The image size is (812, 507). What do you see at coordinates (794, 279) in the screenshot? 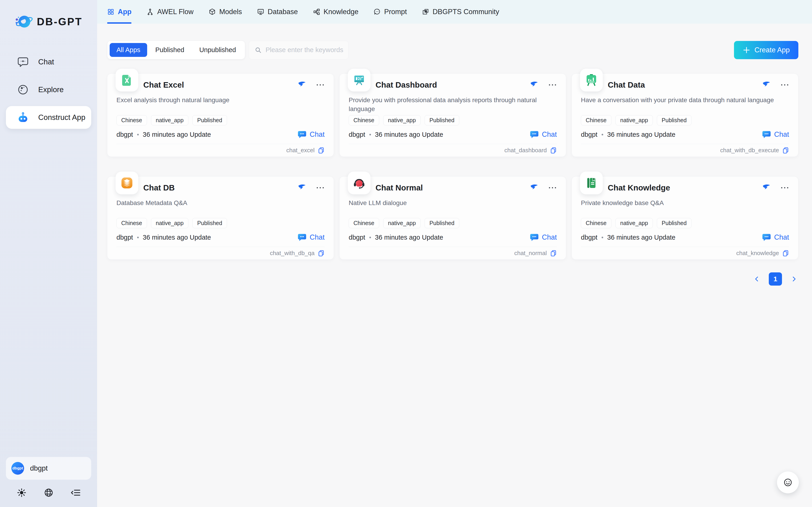
I see `next-page-icon` at bounding box center [794, 279].